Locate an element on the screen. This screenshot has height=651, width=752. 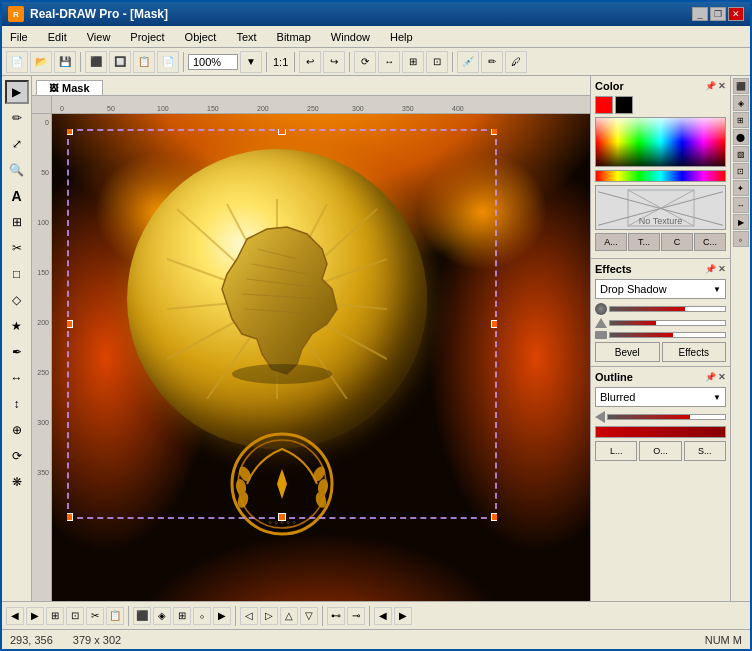
outline-icon-l: L... is located at coordinates (616, 451).